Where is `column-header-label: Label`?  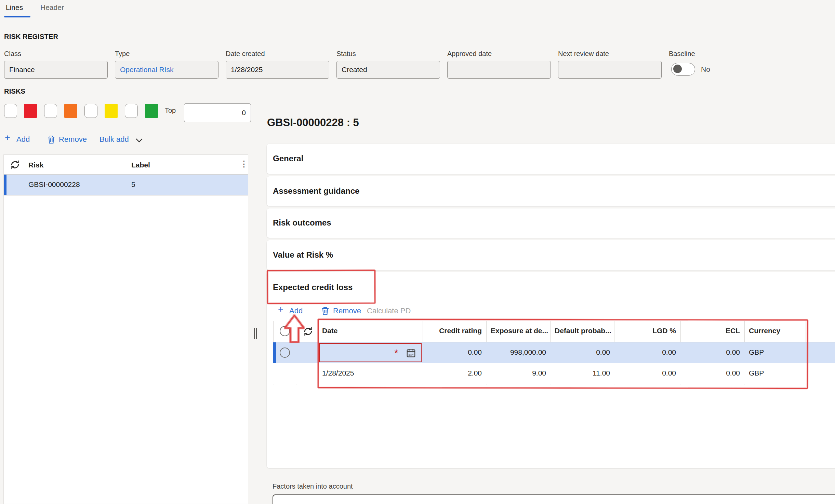
column-header-label: Label is located at coordinates (141, 165).